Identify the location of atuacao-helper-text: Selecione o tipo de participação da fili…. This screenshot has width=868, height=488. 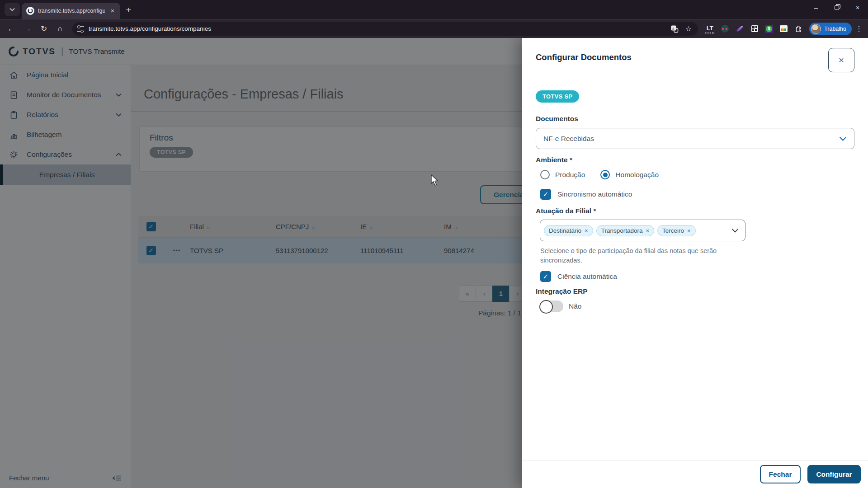
(646, 256).